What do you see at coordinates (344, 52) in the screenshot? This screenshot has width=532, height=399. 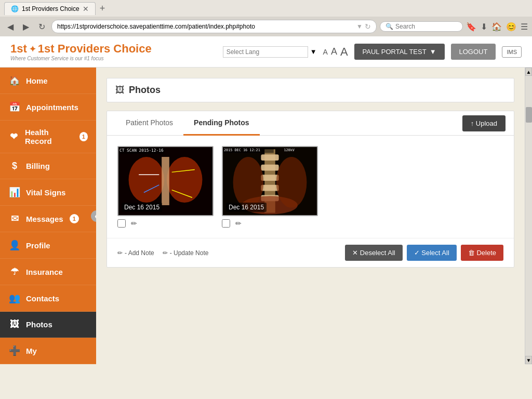 I see `font-large-button: A` at bounding box center [344, 52].